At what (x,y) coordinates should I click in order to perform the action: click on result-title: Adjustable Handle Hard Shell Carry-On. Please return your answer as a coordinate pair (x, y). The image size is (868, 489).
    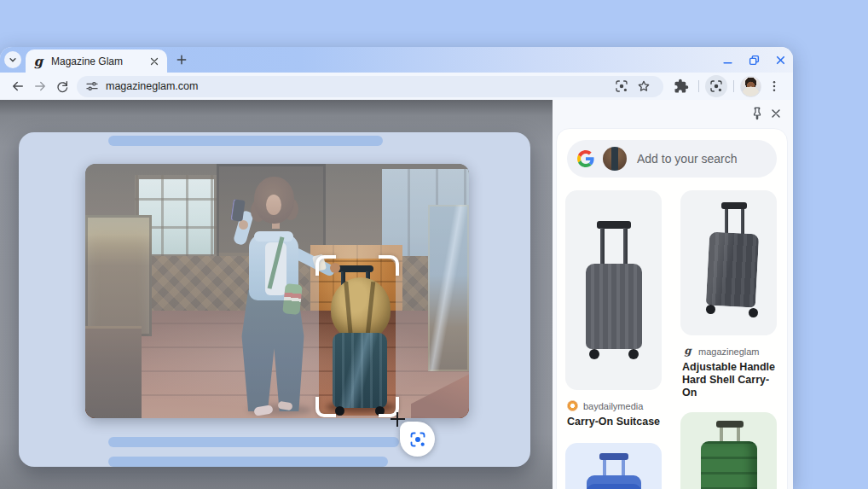
    Looking at the image, I should click on (730, 381).